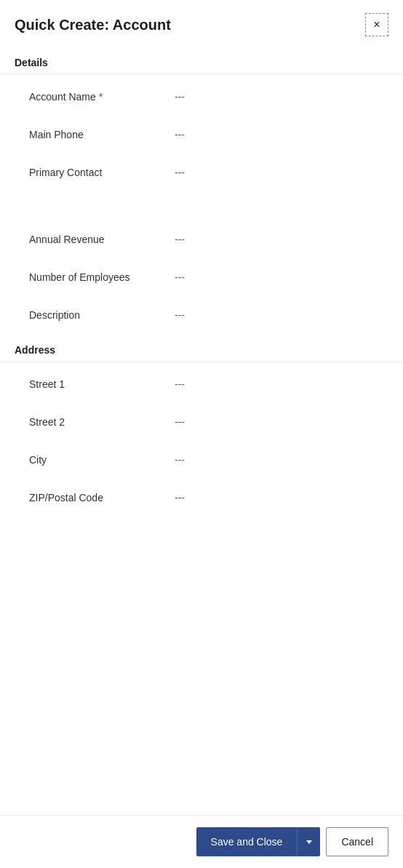  What do you see at coordinates (247, 842) in the screenshot?
I see `save-and-close-button: Save and Close` at bounding box center [247, 842].